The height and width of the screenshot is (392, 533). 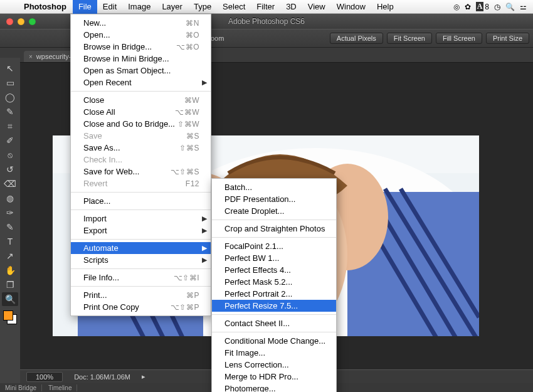 What do you see at coordinates (10, 285) in the screenshot?
I see `tool-15: ❐` at bounding box center [10, 285].